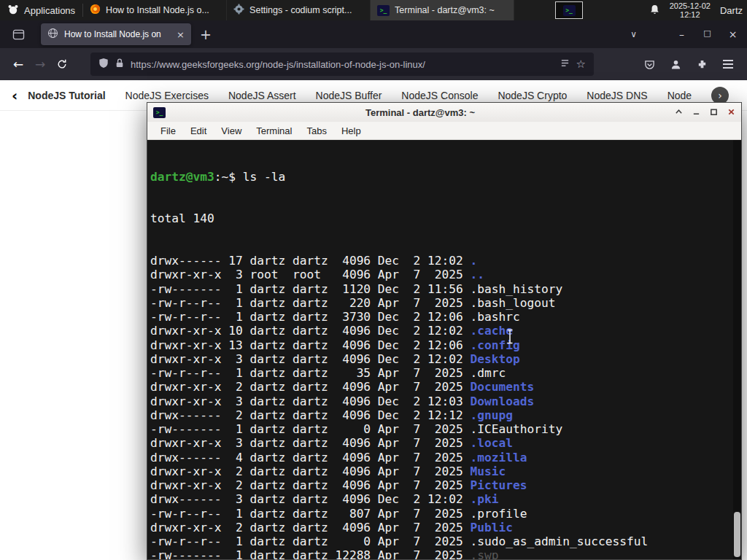 The image size is (747, 560). I want to click on lock-icon, so click(120, 64).